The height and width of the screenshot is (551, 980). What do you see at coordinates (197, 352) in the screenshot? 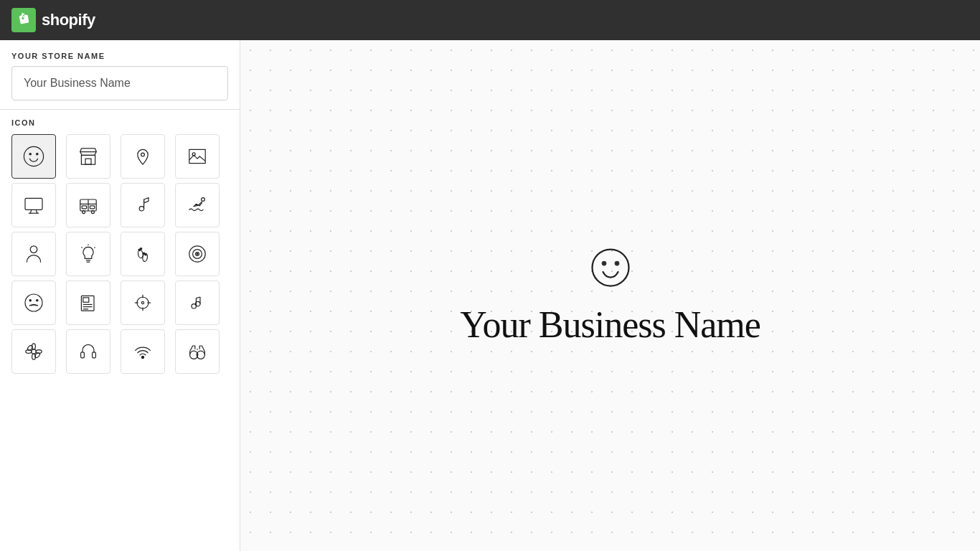
I see `icon-cell-binoculars` at bounding box center [197, 352].